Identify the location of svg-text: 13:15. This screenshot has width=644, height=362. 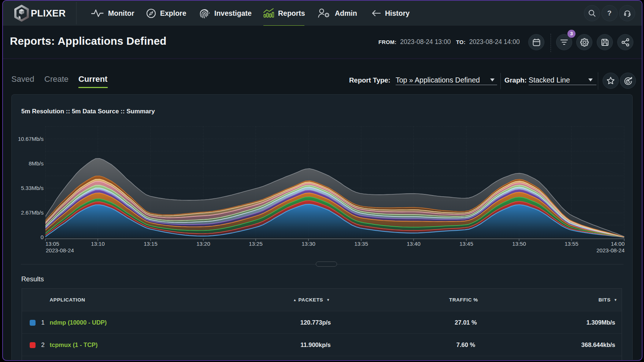
(151, 244).